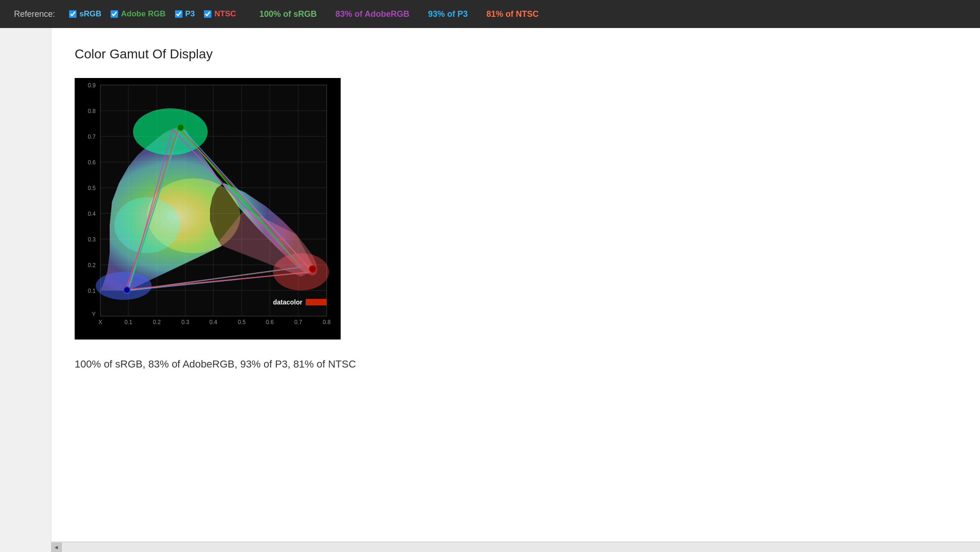 This screenshot has height=552, width=980. What do you see at coordinates (94, 314) in the screenshot?
I see `svg-text: Y` at bounding box center [94, 314].